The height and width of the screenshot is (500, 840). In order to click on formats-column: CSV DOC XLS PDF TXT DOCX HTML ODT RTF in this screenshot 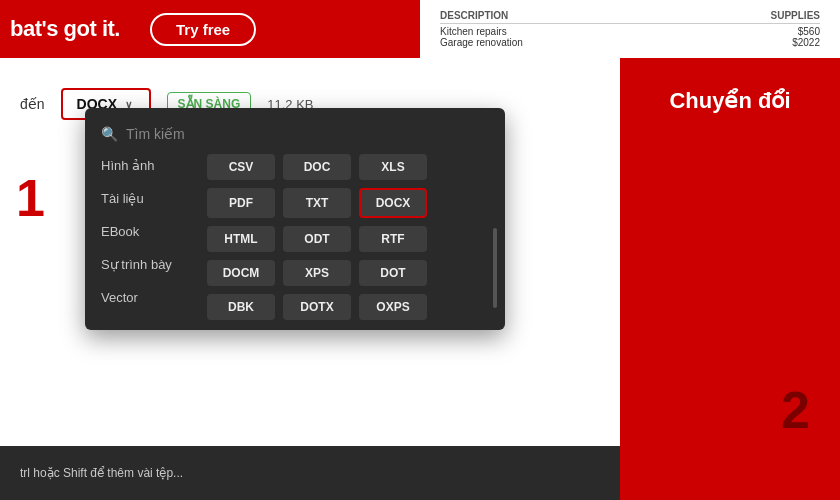, I will do `click(348, 237)`.